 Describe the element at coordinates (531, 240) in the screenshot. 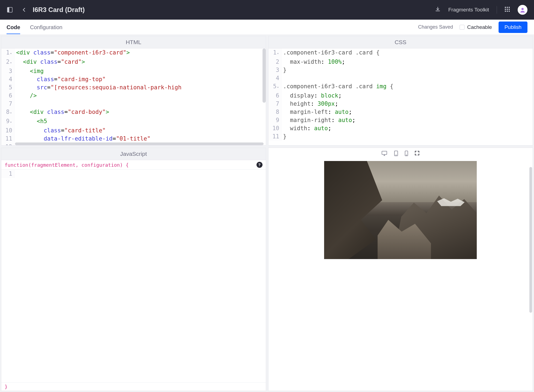

I see `preview-scrollbar-thumb` at that location.